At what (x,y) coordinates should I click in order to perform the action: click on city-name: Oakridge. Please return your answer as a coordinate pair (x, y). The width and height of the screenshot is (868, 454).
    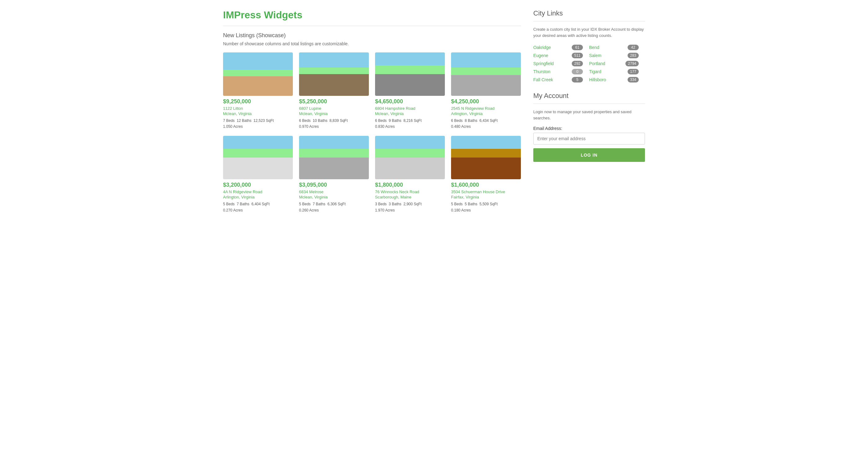
    Looking at the image, I should click on (542, 47).